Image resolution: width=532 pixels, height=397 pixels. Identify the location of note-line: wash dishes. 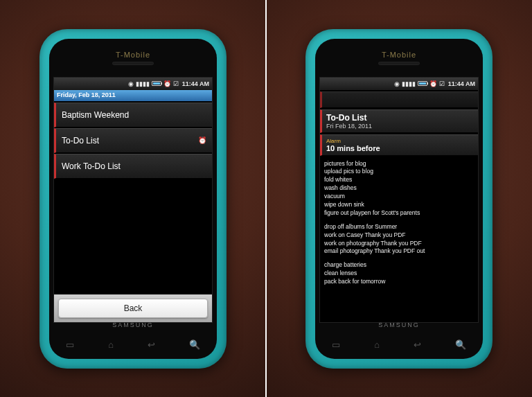
(399, 188).